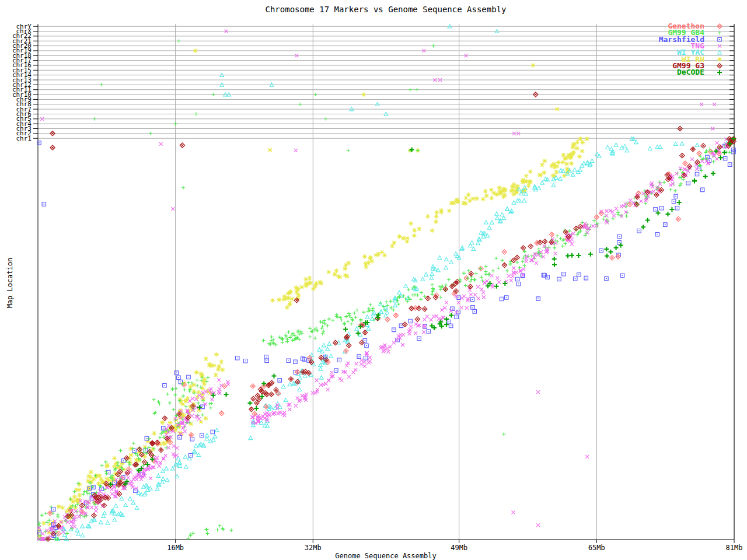 This screenshot has width=747, height=560. I want to click on legend-marker-asterisk-icon, so click(720, 60).